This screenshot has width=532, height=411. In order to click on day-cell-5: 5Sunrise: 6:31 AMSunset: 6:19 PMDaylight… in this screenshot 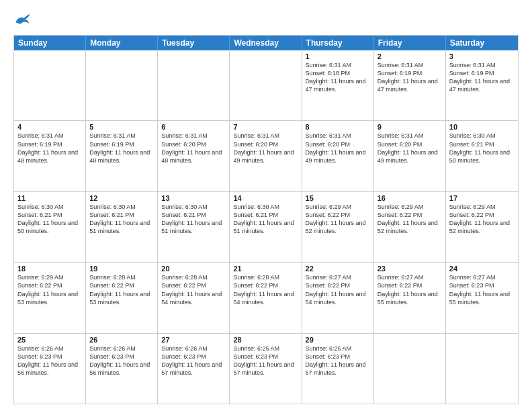, I will do `click(122, 156)`.